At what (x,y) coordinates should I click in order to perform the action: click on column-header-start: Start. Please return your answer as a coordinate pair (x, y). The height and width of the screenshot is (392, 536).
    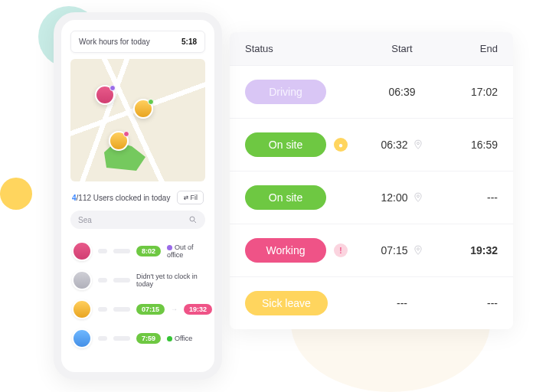
    Looking at the image, I should click on (402, 49).